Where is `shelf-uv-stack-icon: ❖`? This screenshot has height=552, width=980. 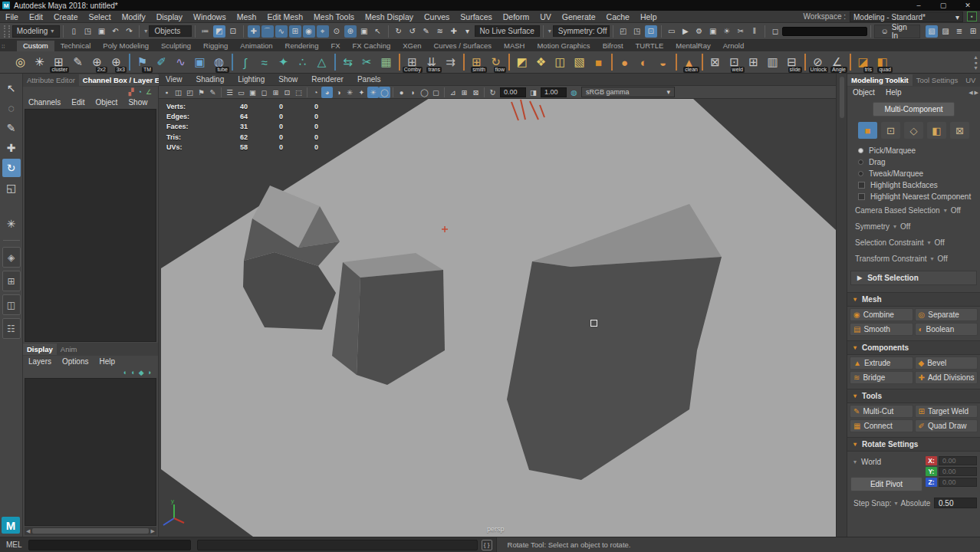 shelf-uv-stack-icon: ❖ is located at coordinates (541, 63).